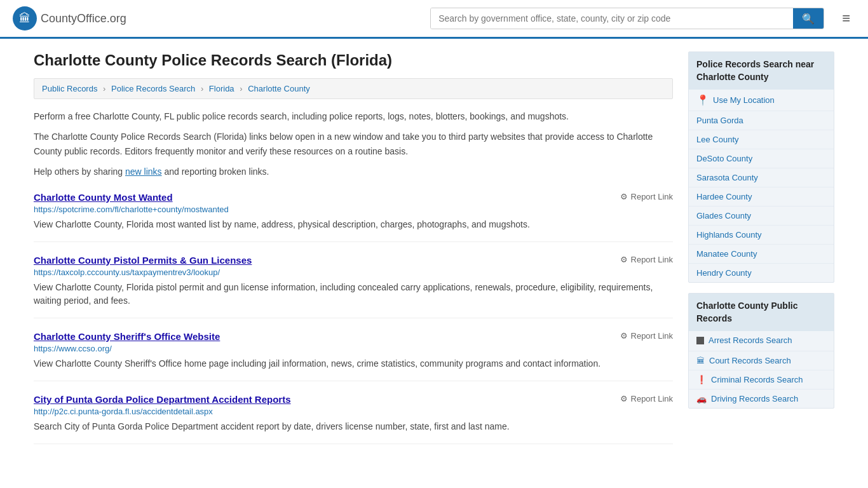 The width and height of the screenshot is (868, 488). What do you see at coordinates (279, 89) in the screenshot?
I see `breadcrumb-charlotte-county: Charlotte County` at bounding box center [279, 89].